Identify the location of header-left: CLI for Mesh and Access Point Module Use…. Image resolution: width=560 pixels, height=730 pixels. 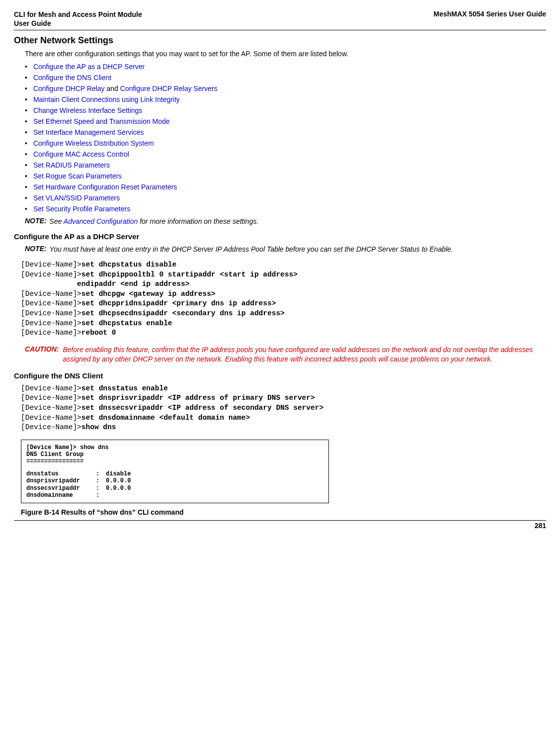
(78, 19).